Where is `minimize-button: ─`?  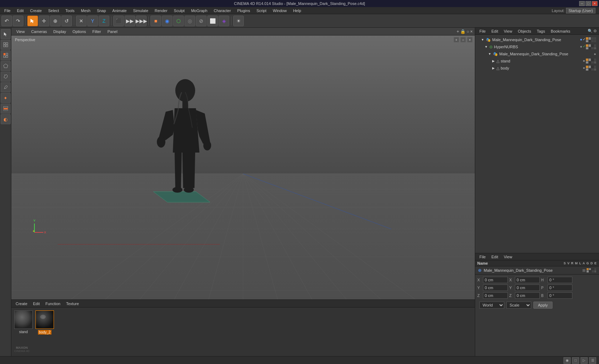 minimize-button: ─ is located at coordinates (582, 4).